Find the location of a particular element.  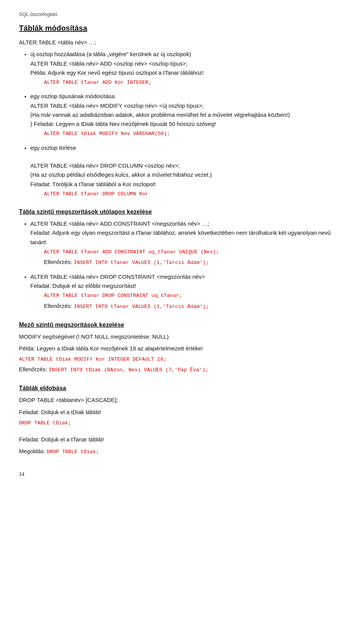

mezo-szintu-intro: MODIFY segítségével (! NOT NULL megszünt… is located at coordinates (182, 337).